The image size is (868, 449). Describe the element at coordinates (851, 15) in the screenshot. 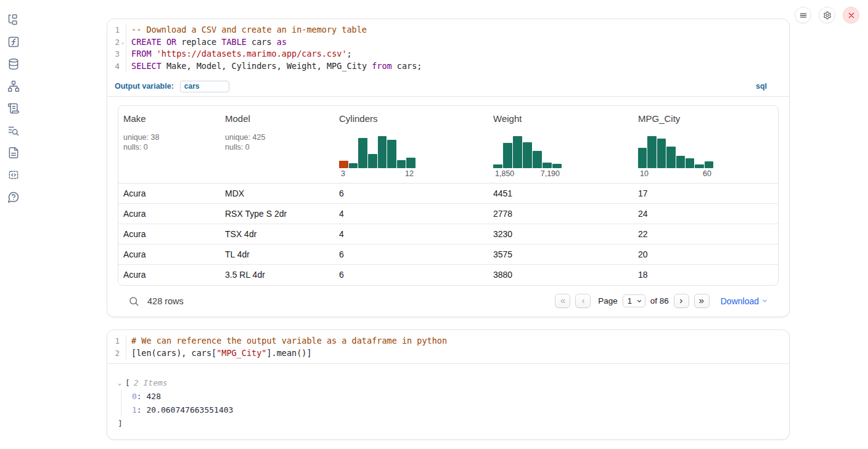

I see `shutdown-button` at that location.